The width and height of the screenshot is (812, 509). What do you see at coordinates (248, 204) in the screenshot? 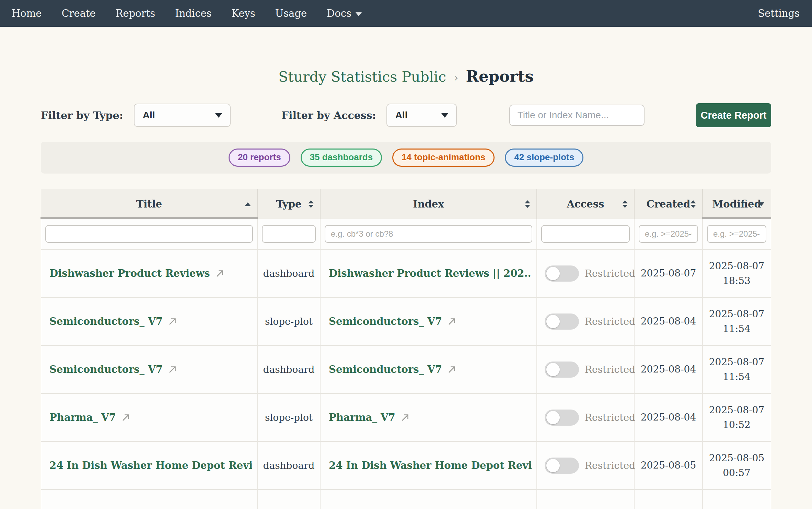
I see `sort-ascending-icon` at bounding box center [248, 204].